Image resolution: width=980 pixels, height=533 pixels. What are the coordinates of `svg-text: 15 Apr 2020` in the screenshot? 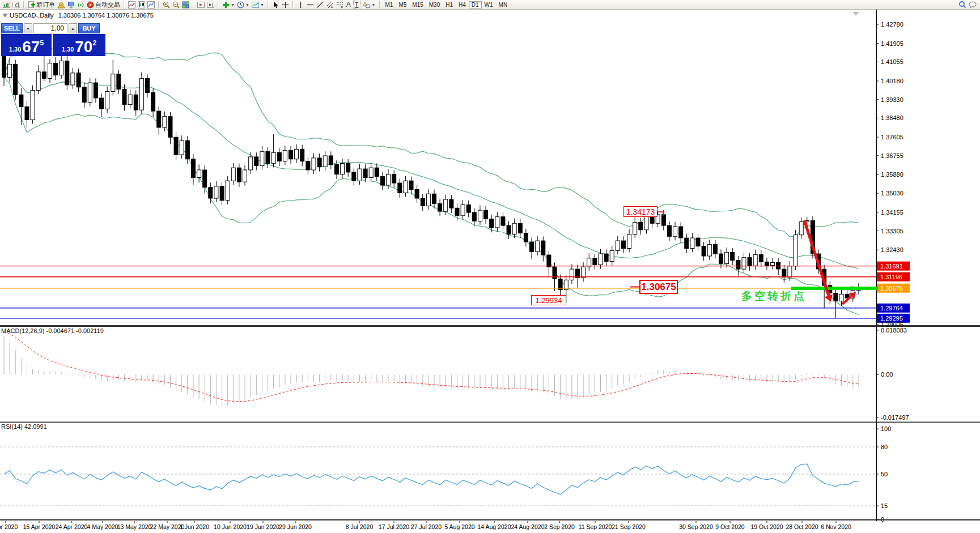 It's located at (40, 527).